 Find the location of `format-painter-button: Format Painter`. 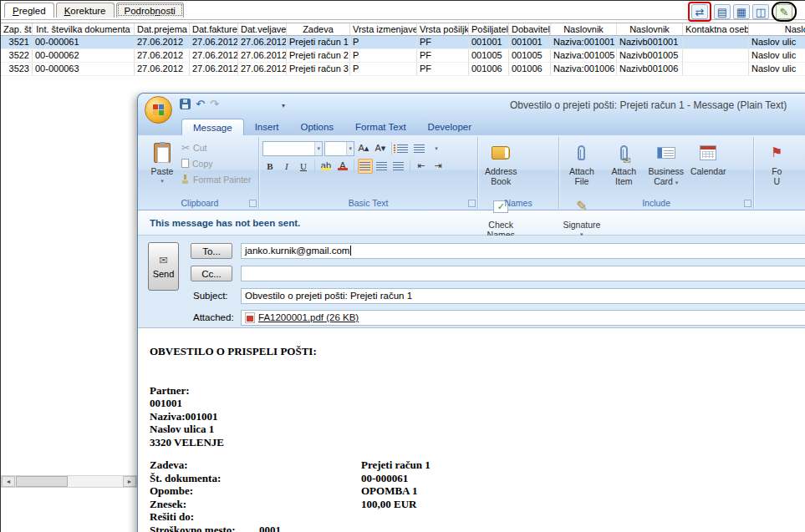

format-painter-button: Format Painter is located at coordinates (216, 179).